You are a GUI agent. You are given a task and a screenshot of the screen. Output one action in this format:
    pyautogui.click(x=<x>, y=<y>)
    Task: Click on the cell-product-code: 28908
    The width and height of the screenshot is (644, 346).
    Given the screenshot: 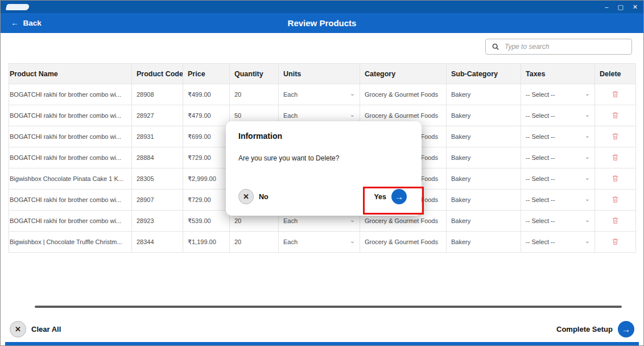 What is the action you would take?
    pyautogui.click(x=158, y=94)
    